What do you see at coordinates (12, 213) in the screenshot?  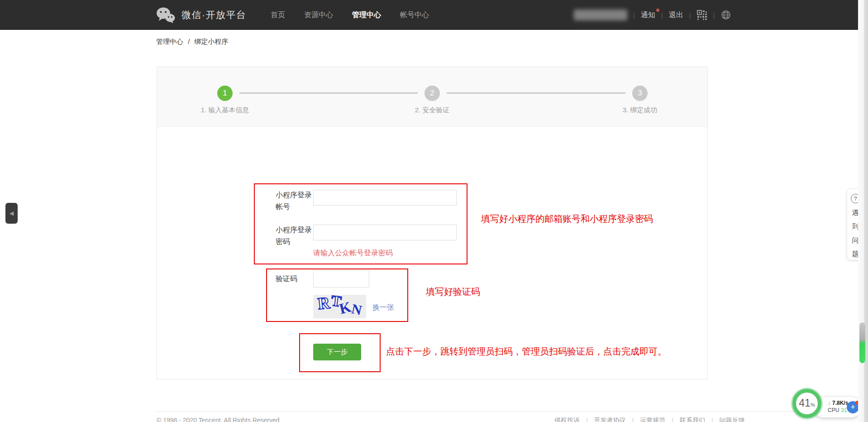 I see `collapse-arrow-icon: ◀` at bounding box center [12, 213].